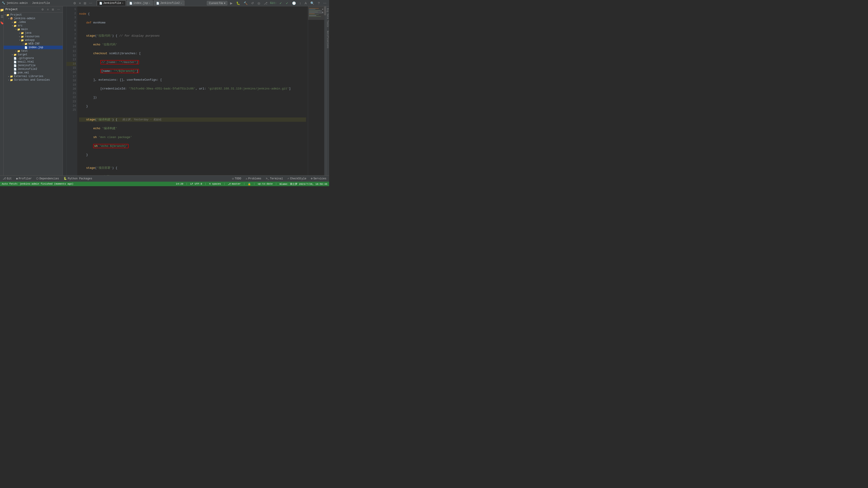  I want to click on main-area: 📁 ☰ 🔖 Project ⚙ ≡ ⊞ ⋯ ▾ 📁 Project ▾ 📦 je…, so click(164, 91).